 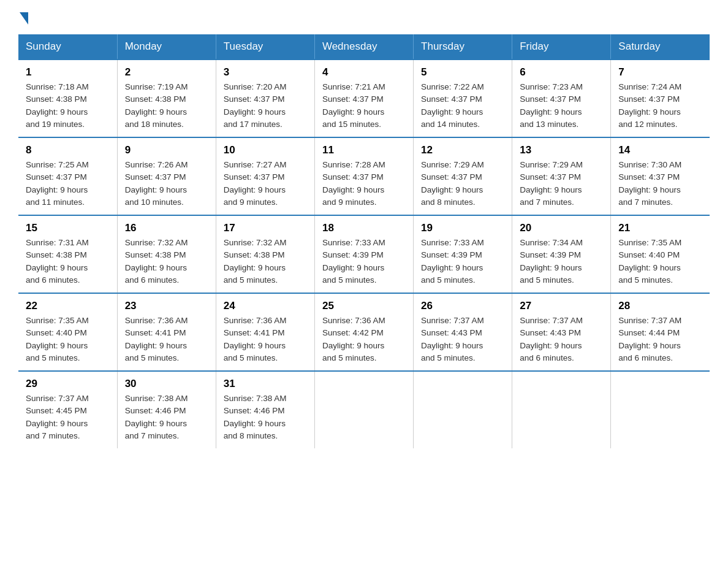 I want to click on logo-triangle-icon, so click(x=24, y=18).